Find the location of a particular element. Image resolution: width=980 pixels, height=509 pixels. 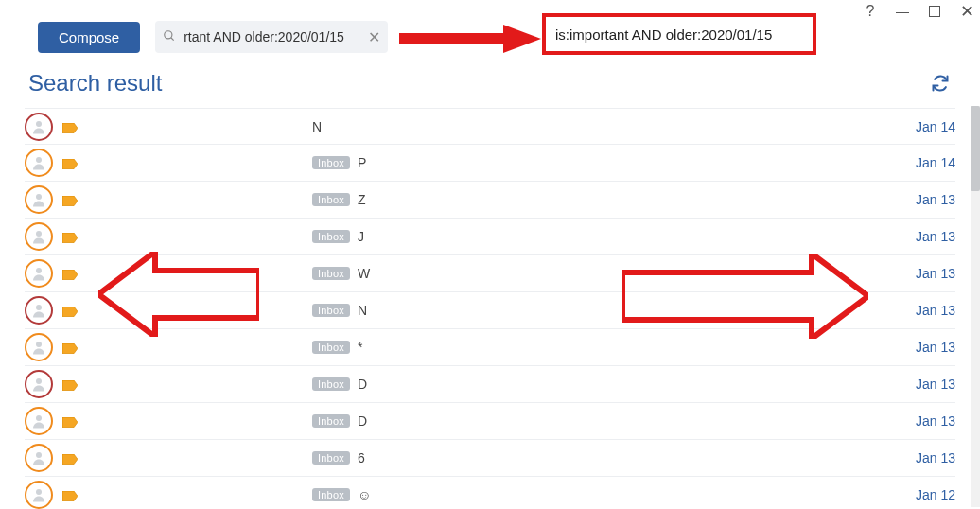

message-subject: * is located at coordinates (359, 347).